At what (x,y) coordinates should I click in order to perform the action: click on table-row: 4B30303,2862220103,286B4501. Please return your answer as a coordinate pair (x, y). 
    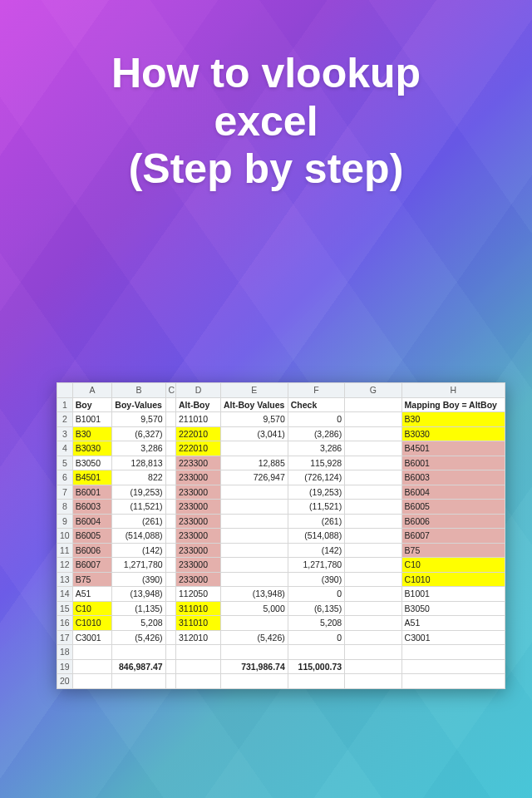
    Looking at the image, I should click on (281, 449).